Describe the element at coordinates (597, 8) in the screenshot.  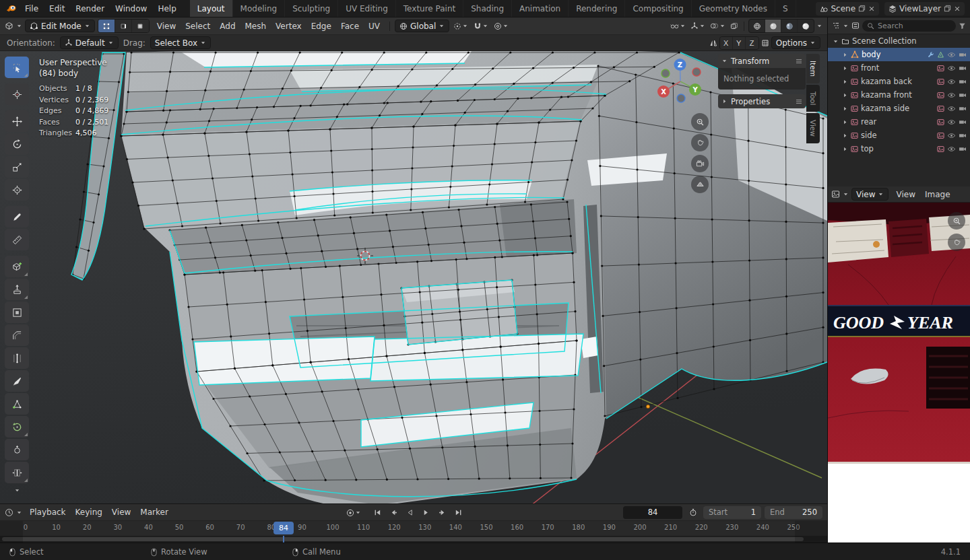
I see `workspace-tab-rendering: Rendering` at that location.